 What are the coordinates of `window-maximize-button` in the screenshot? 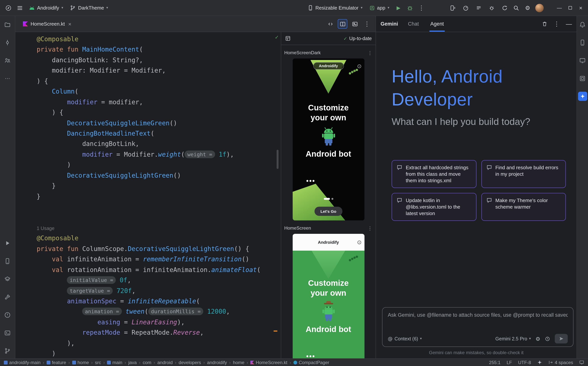 It's located at (570, 8).